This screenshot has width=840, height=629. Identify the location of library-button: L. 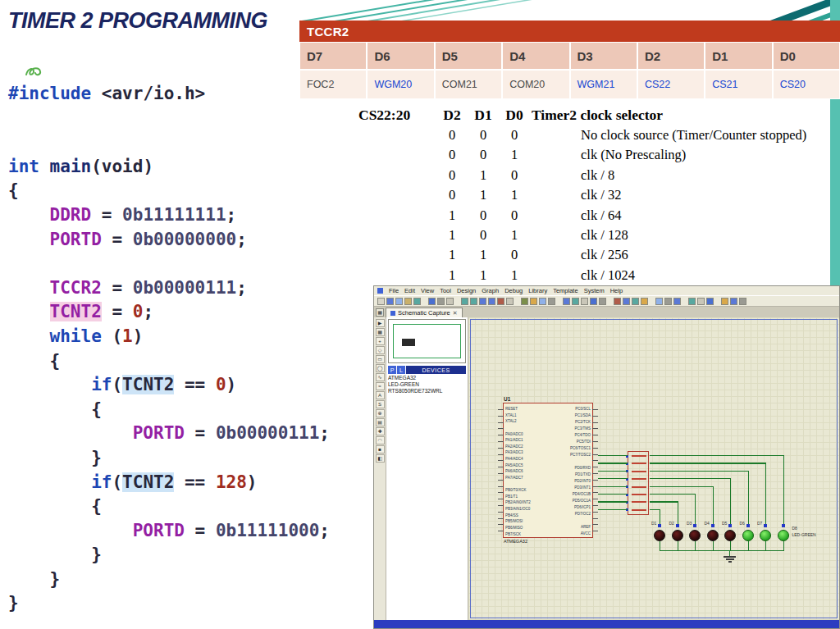
(401, 370).